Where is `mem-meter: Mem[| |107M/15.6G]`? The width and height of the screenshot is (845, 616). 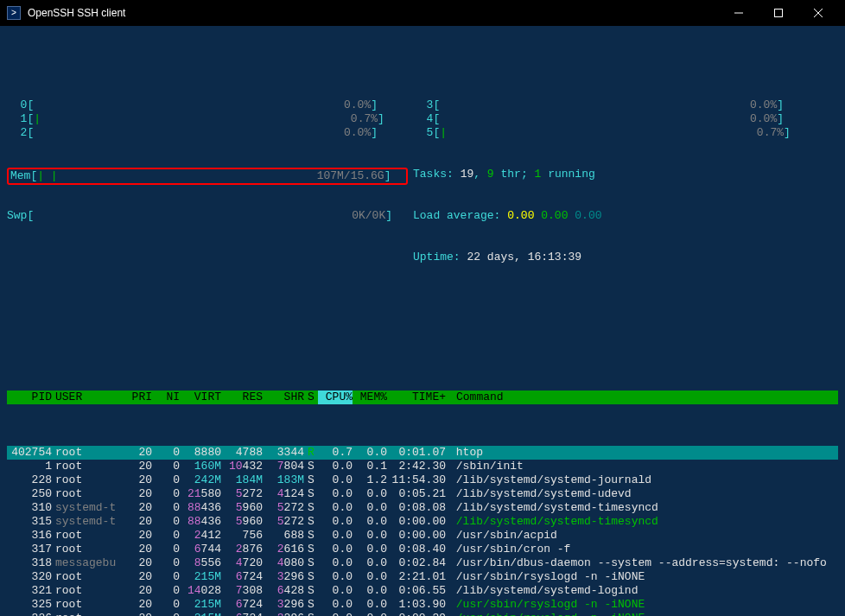
mem-meter: Mem[| |107M/15.6G] is located at coordinates (210, 175).